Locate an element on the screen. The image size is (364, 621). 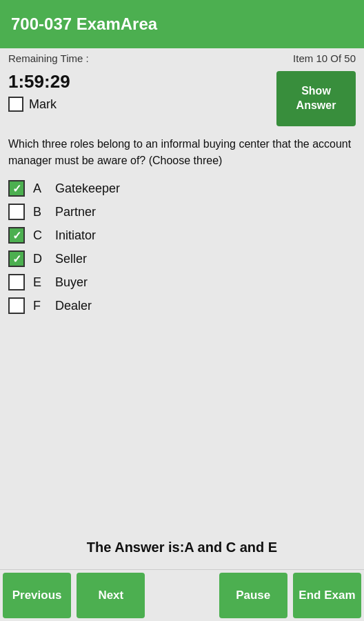
next-button: Next is located at coordinates (110, 595).